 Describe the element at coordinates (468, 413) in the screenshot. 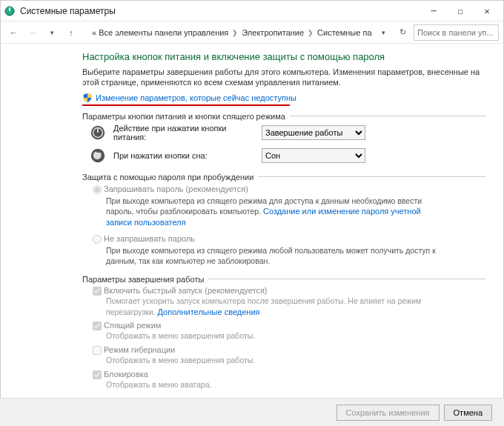

I see `cancel-button: Отмена` at that location.